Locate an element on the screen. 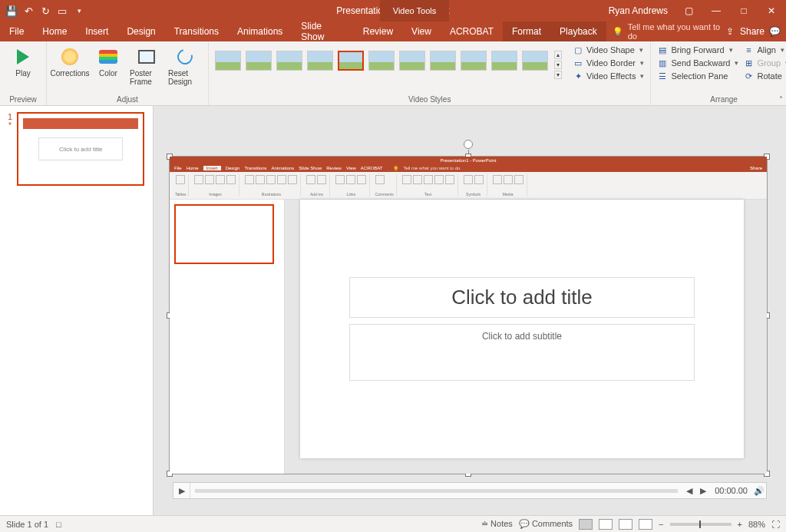 The width and height of the screenshot is (786, 532). redo-icon: ↻ is located at coordinates (45, 11).